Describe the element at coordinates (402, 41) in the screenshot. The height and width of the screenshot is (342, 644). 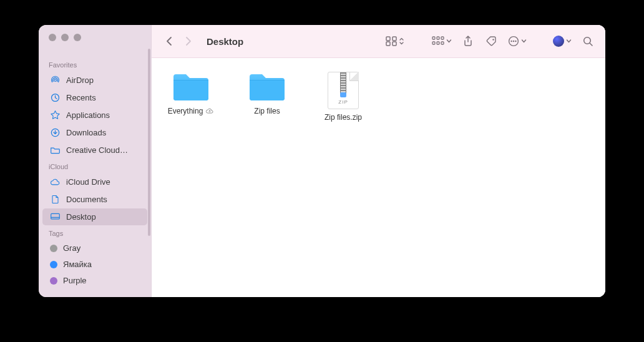
I see `chevron-updown-icon` at that location.